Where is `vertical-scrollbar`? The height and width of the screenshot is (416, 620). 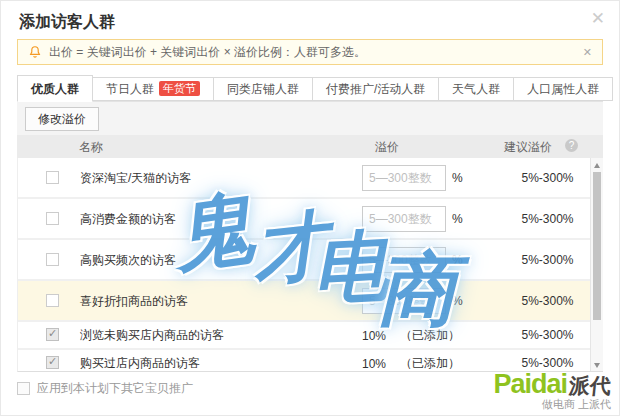 vertical-scrollbar is located at coordinates (596, 265).